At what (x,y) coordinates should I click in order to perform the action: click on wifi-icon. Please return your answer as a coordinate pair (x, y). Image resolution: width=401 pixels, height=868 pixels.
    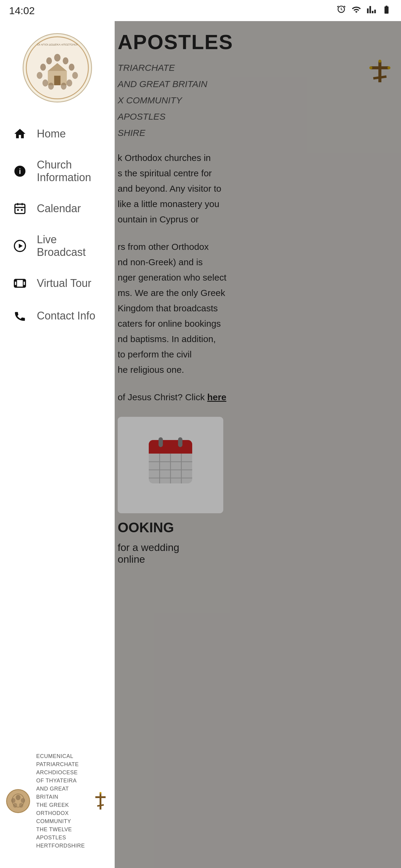
    Looking at the image, I should click on (356, 11).